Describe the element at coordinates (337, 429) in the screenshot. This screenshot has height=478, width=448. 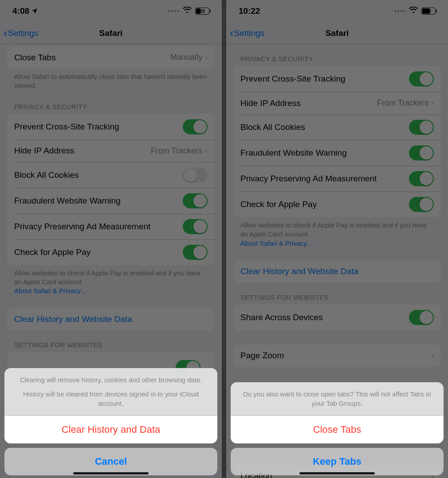
I see `action-sheet: Do you also want to close open tabs? Thi…` at that location.